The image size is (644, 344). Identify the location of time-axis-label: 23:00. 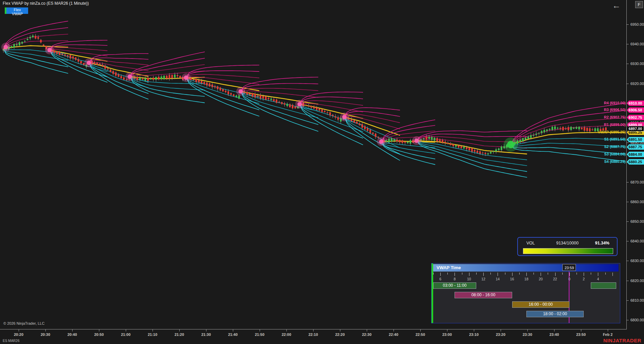
(447, 335).